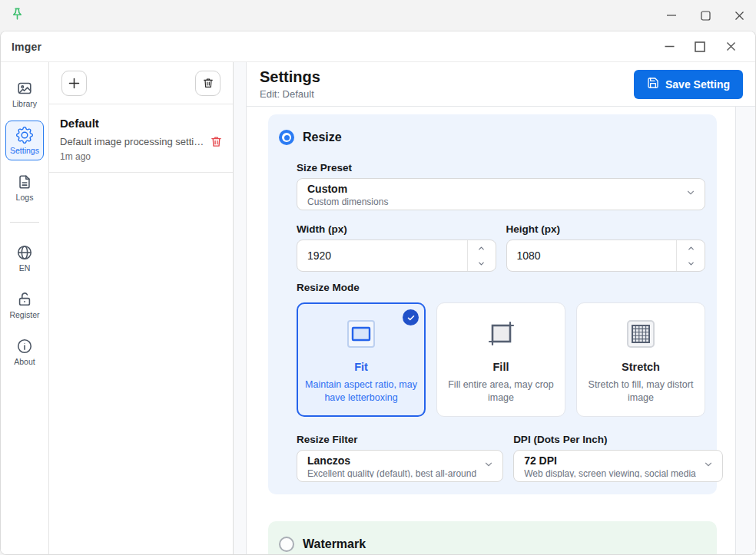  I want to click on preset-title: Default, so click(141, 123).